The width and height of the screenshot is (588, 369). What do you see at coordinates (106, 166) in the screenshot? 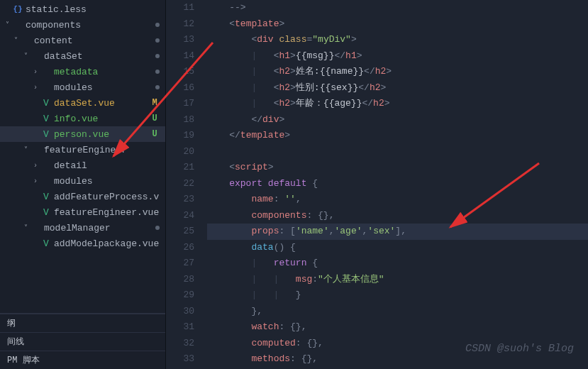
I see `tree-item-label: detail` at bounding box center [106, 166].